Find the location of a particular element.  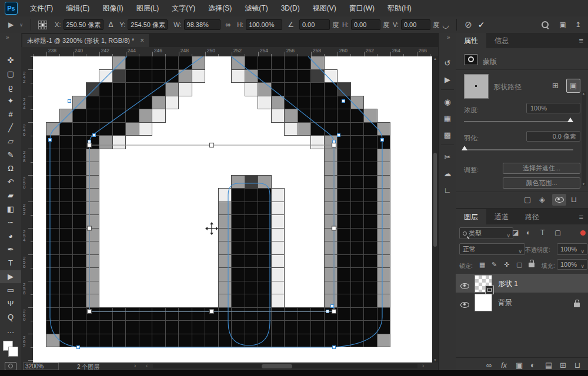

lock-move-icon: ✜ is located at coordinates (507, 264).